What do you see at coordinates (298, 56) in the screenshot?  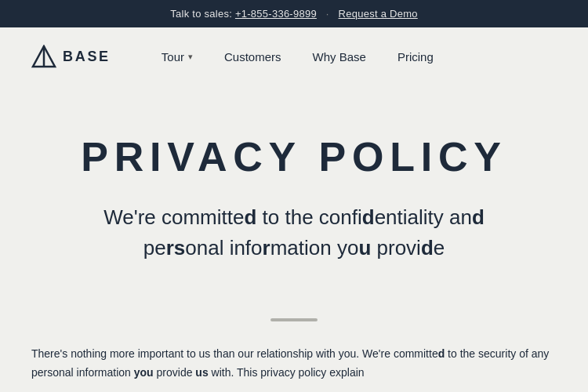 I see `nav-links: Tour ▾ Customers Why Base Pricing` at bounding box center [298, 56].